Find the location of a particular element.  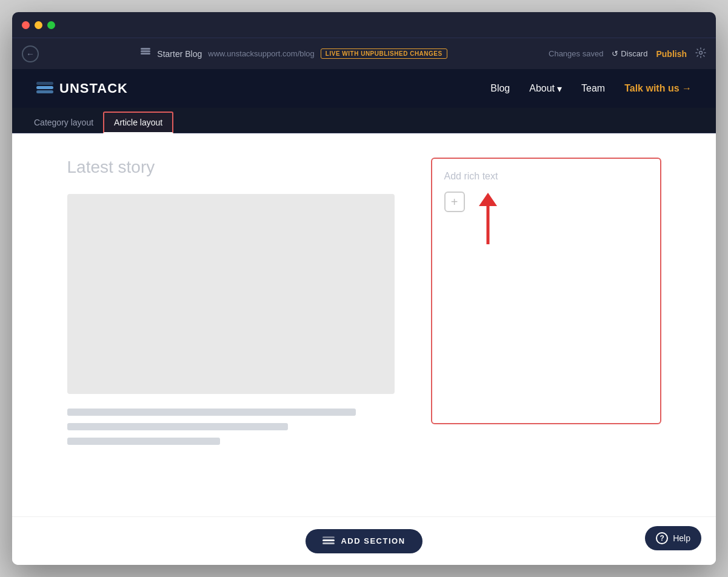

back-icon: ← is located at coordinates (30, 54).